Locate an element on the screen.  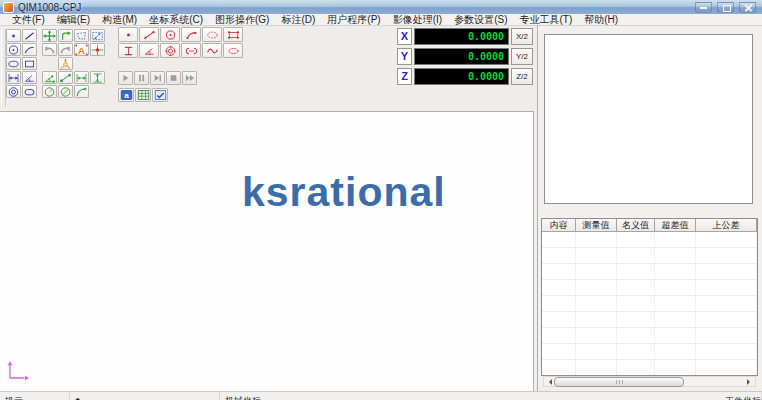
menu-item: 文件(F) is located at coordinates (28, 20).